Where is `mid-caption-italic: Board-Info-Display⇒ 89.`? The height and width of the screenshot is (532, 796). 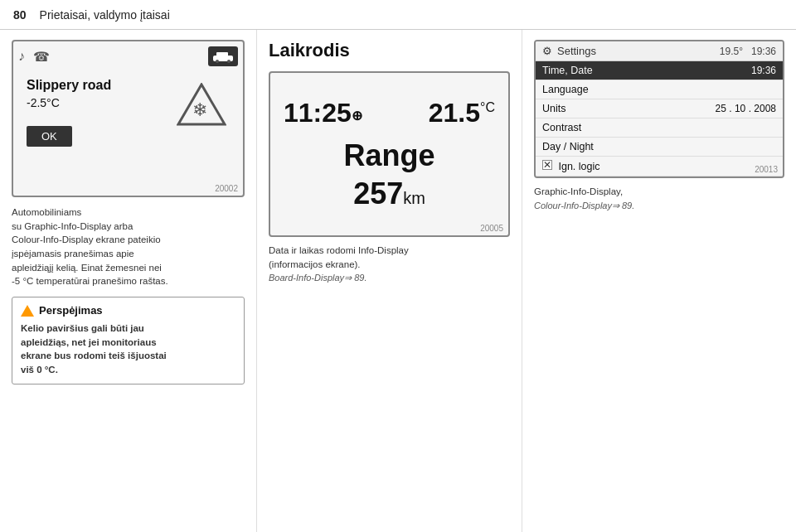
mid-caption-italic: Board-Info-Display⇒ 89. is located at coordinates (318, 278).